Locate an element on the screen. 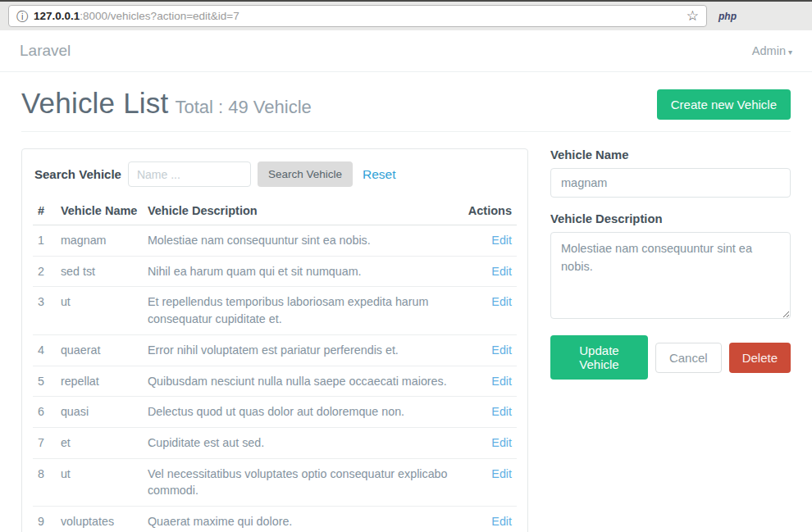 Image resolution: width=812 pixels, height=532 pixels. row-name: sed tst is located at coordinates (99, 271).